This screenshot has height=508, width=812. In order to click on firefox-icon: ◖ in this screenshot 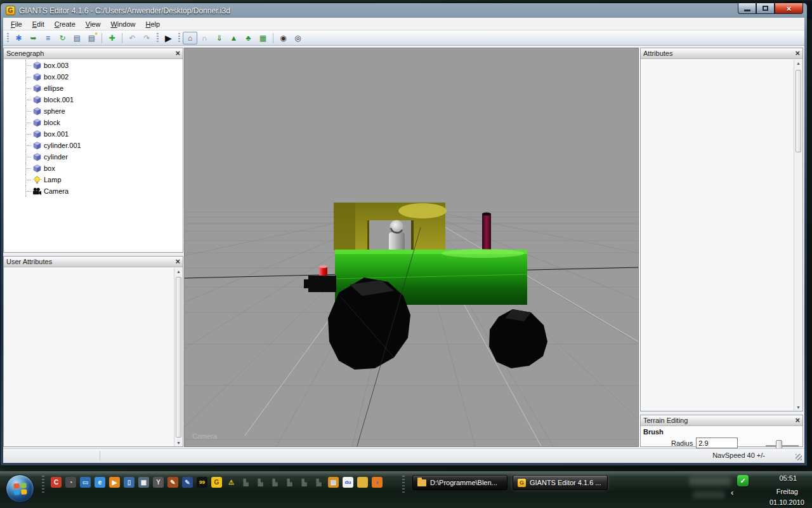, I will do `click(377, 483)`.